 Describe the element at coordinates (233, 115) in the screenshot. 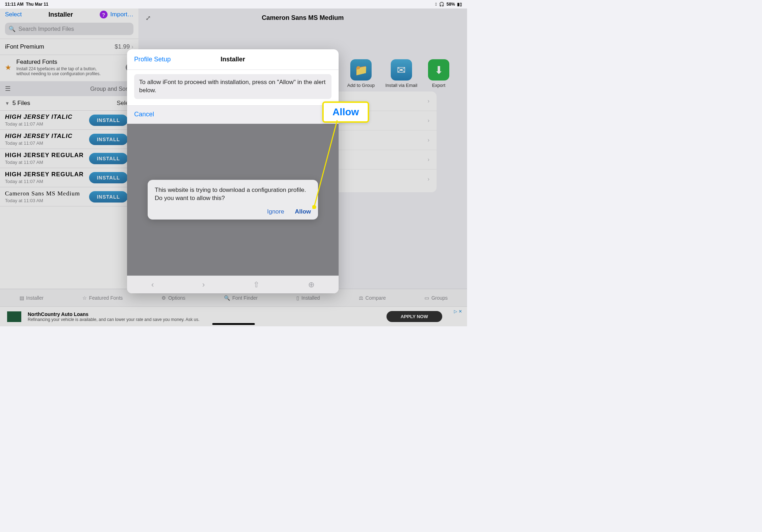

I see `cancel-row: Cancel` at that location.